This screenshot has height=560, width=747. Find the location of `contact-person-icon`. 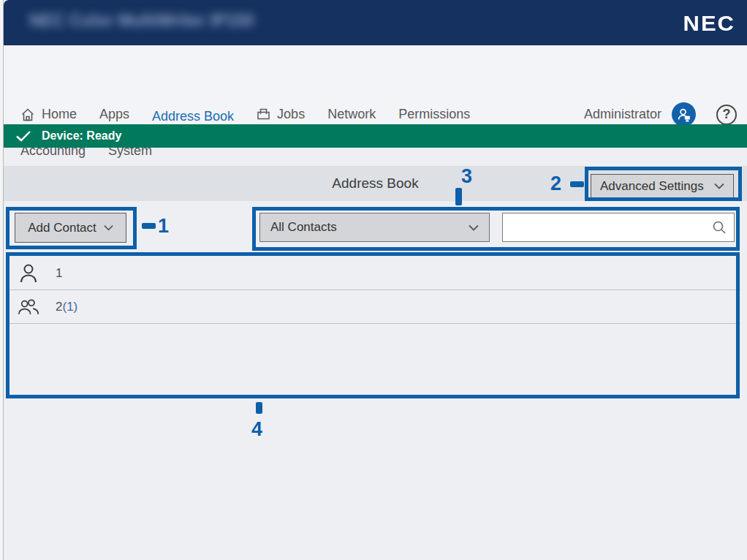

contact-person-icon is located at coordinates (29, 273).